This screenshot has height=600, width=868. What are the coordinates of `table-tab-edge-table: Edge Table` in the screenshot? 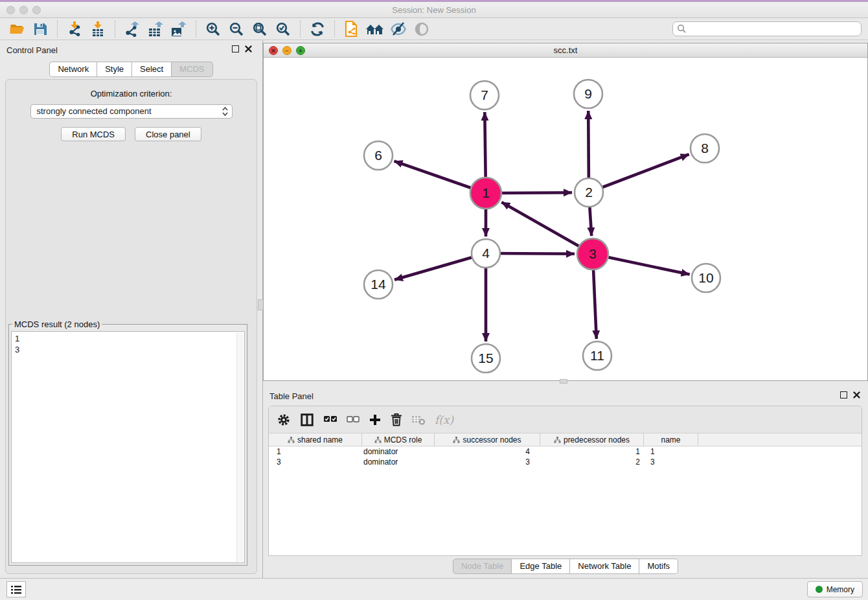 It's located at (541, 566).